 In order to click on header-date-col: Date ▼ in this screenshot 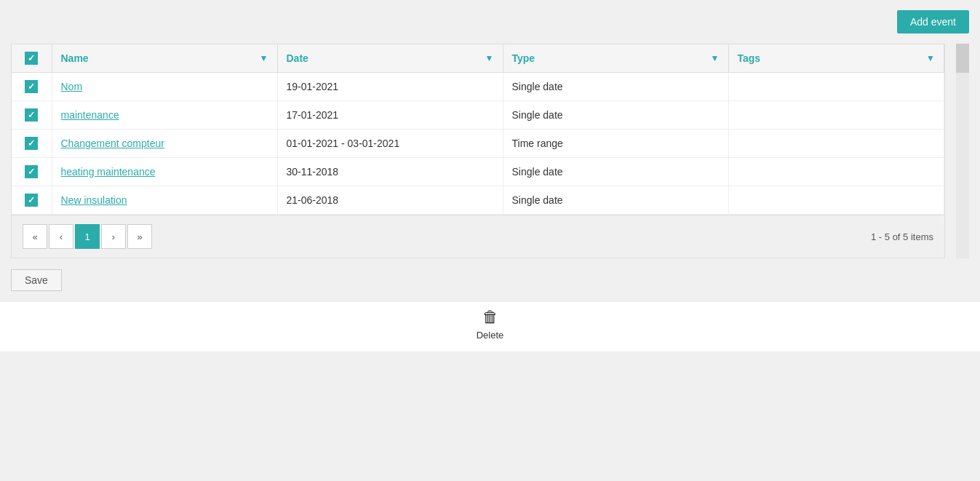, I will do `click(390, 58)`.